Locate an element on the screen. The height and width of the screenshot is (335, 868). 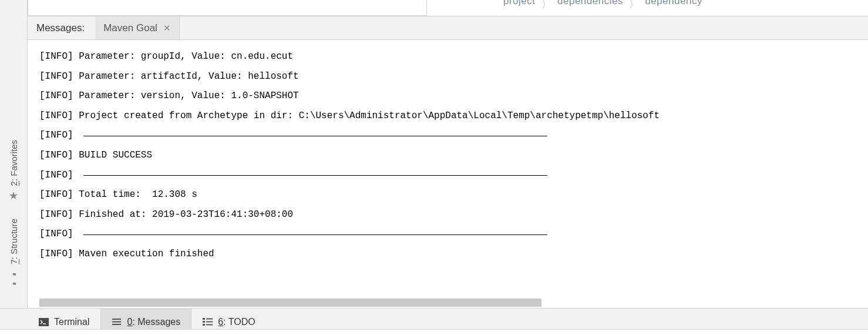
messages-icon is located at coordinates (116, 322).